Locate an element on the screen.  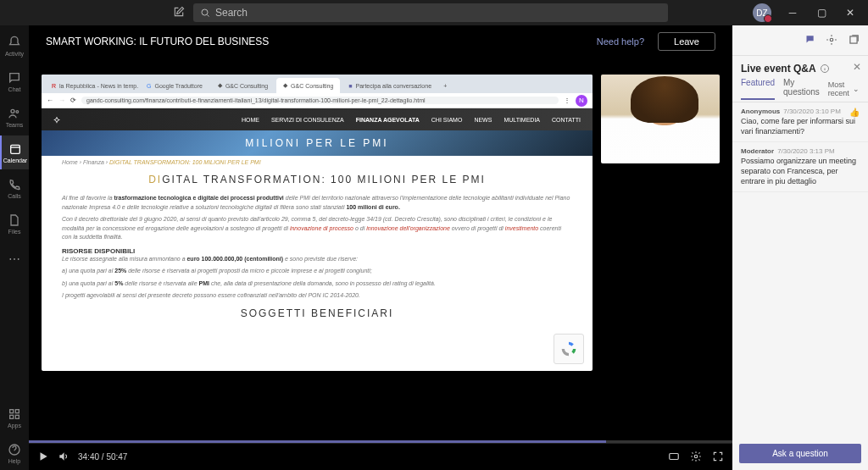
article-paragraph: a) una quota pari al 25% delle risorse è… is located at coordinates (317, 271).